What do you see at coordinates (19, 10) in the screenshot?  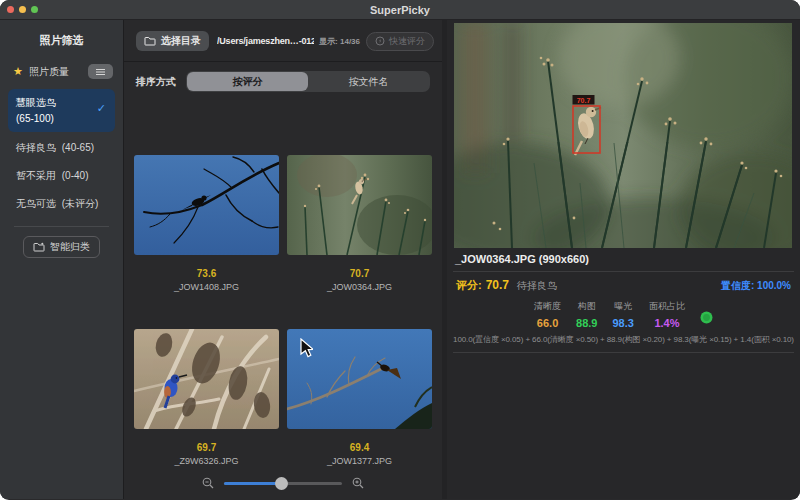 I see `traffic-lights` at bounding box center [19, 10].